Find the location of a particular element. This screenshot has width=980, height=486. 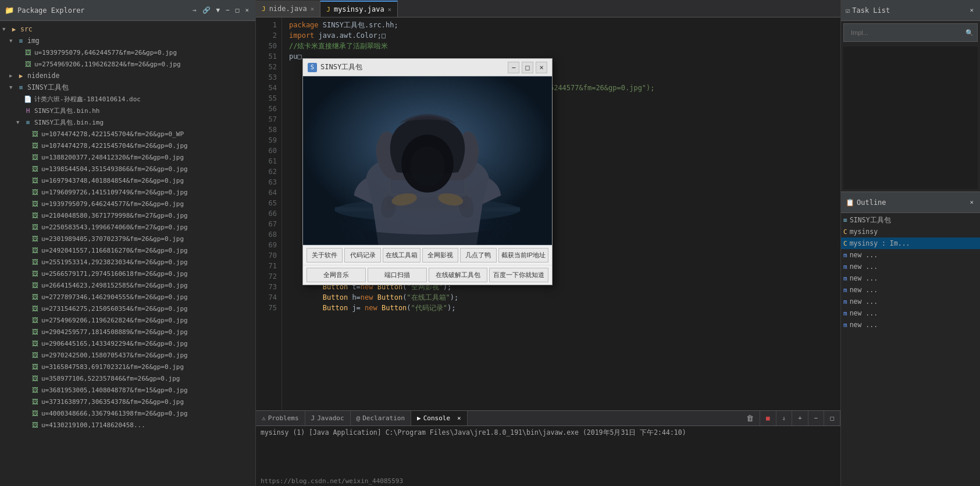

outline-item-new5: m new ... is located at coordinates (911, 301).